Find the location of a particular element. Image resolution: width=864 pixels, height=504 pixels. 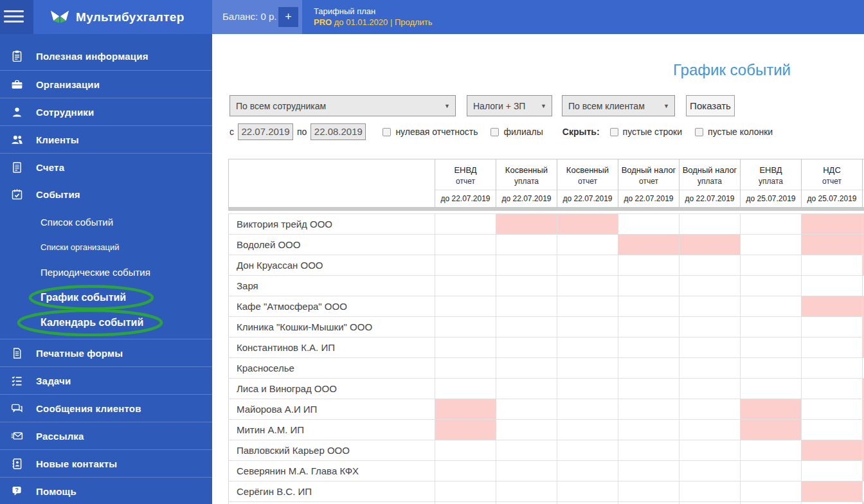

sidebar-item: Печатные формы is located at coordinates (106, 352).